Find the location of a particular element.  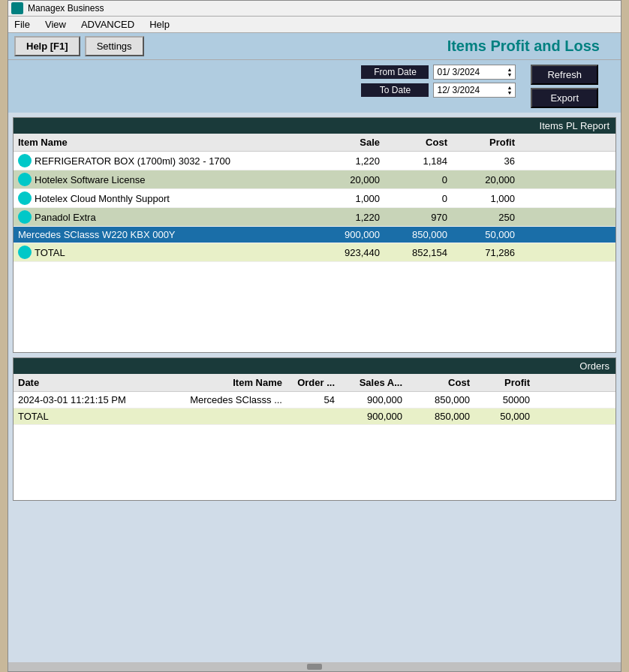

dot-icon-total is located at coordinates (25, 252).